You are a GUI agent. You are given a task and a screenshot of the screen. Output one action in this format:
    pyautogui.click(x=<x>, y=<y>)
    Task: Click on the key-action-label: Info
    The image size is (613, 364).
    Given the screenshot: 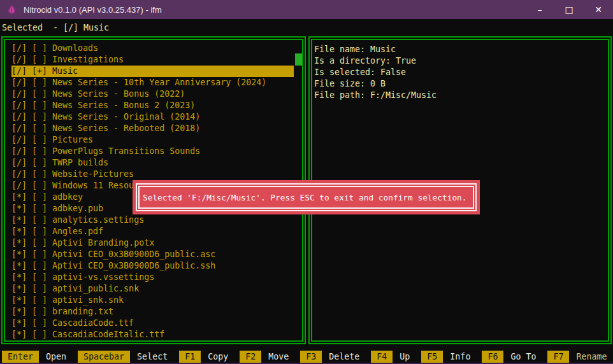 What is the action you would take?
    pyautogui.click(x=460, y=356)
    